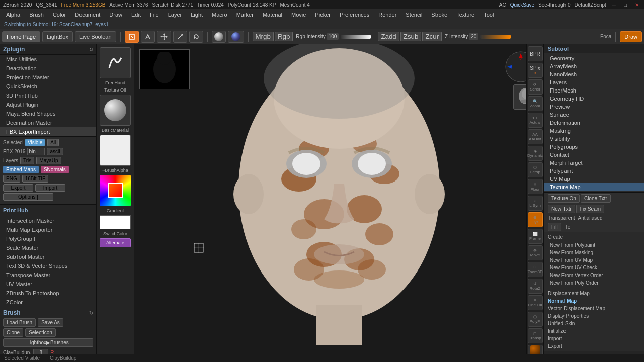 Image resolution: width=644 pixels, height=362 pixels. What do you see at coordinates (48, 302) in the screenshot?
I see `plugin-zcol: ZColor` at bounding box center [48, 302].